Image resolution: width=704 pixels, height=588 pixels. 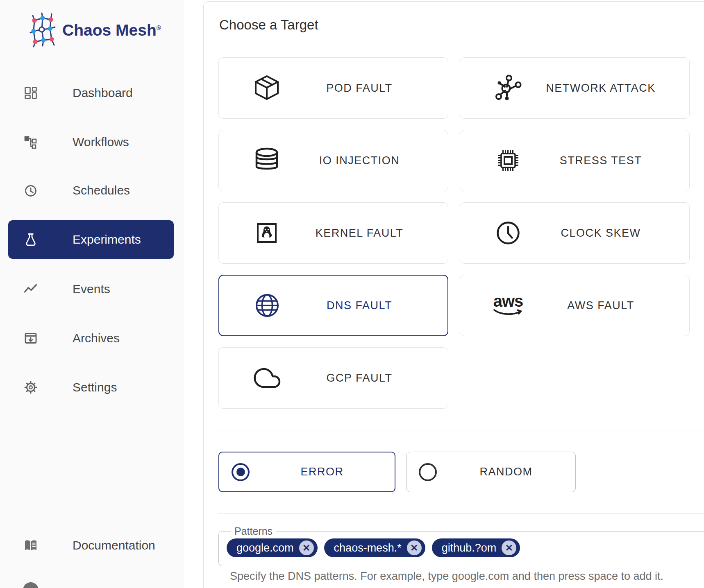 I want to click on target-card-io-injection: IO INJECTION, so click(x=334, y=161).